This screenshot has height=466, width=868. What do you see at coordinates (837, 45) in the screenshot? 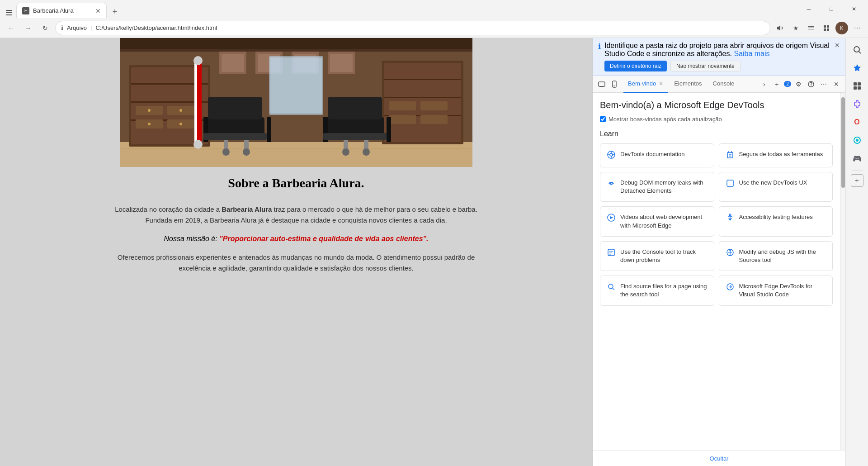
I see `notif-close-btn: ✕` at bounding box center [837, 45].